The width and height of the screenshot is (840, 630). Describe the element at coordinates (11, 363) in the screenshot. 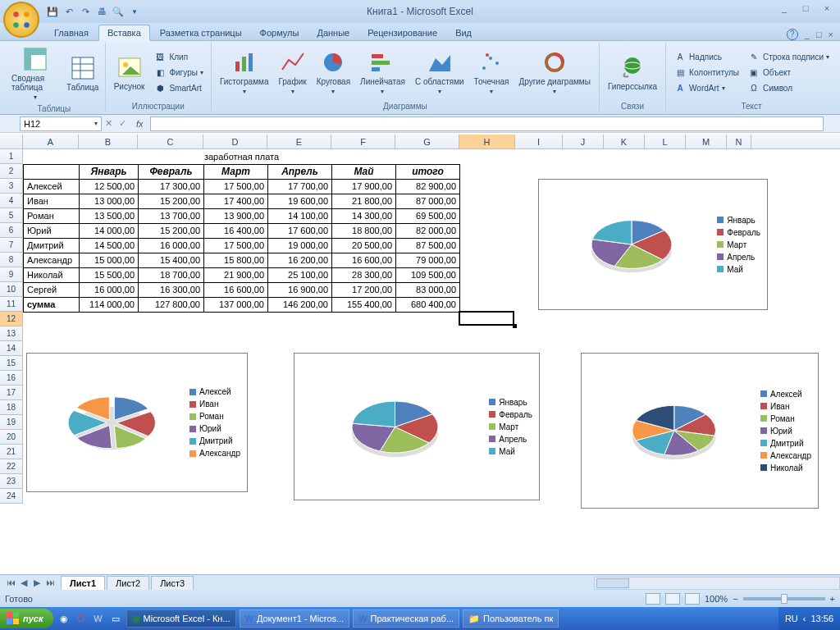

I see `row-header-15: 15` at that location.